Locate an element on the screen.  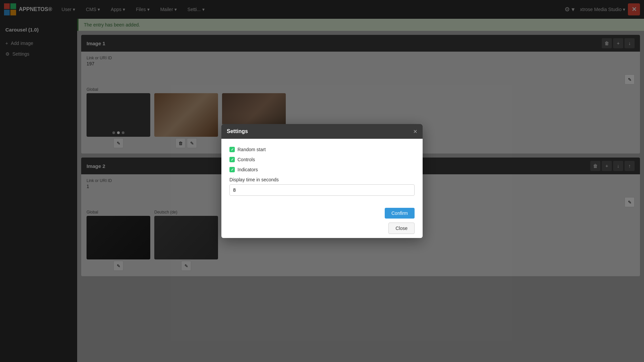
checkbox-controls-row: Controls is located at coordinates (322, 160).